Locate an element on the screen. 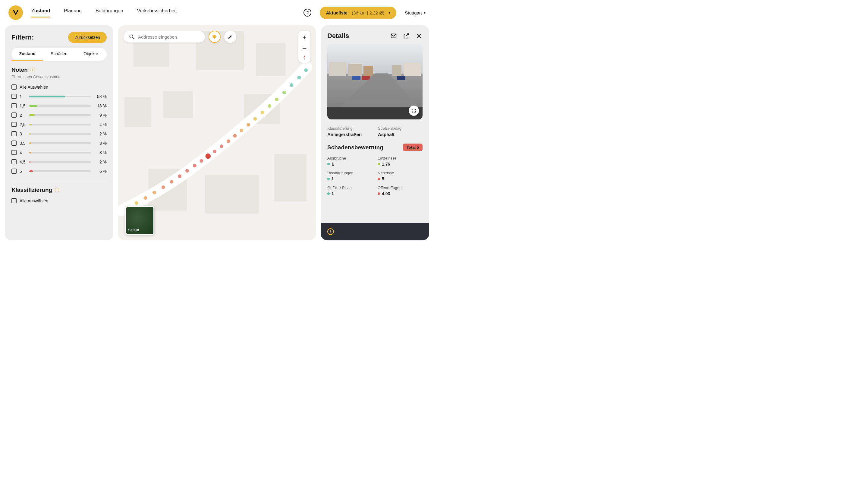 The height and width of the screenshot is (494, 868). select-all-classification: Alle Auswählen is located at coordinates (59, 201).